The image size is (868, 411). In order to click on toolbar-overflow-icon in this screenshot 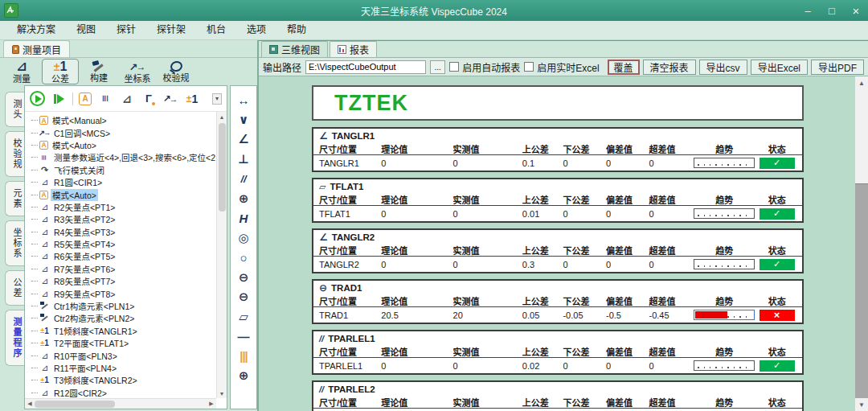, I will do `click(217, 99)`.